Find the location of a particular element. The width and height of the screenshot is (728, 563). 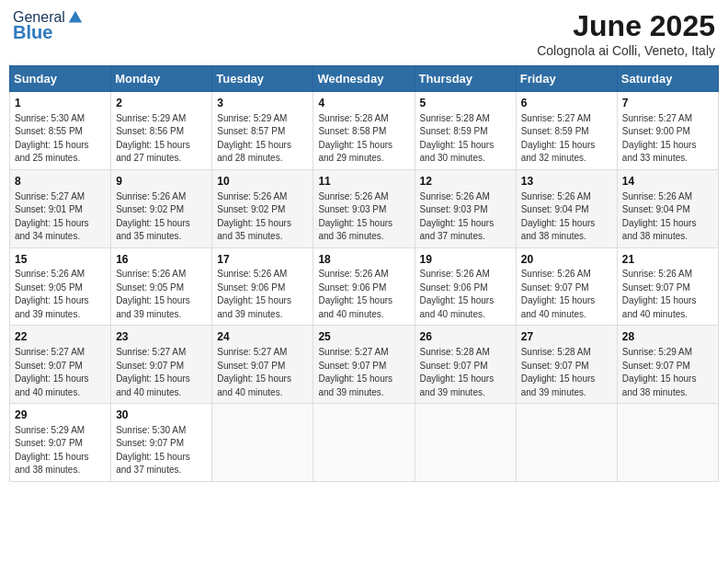

calendar-week-row: 8Sunrise: 5:27 AM Sunset: 9:01 PM Daylig… is located at coordinates (364, 208).